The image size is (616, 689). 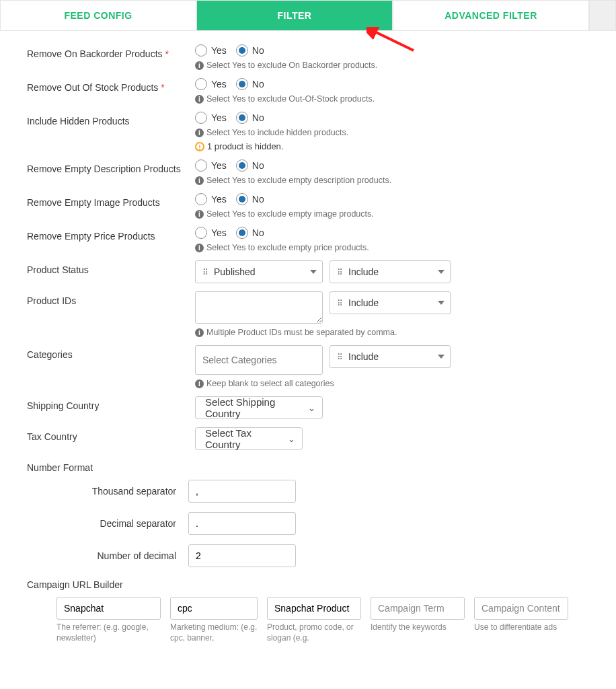 I want to click on radio-empty-image-yes: Yes, so click(x=211, y=199).